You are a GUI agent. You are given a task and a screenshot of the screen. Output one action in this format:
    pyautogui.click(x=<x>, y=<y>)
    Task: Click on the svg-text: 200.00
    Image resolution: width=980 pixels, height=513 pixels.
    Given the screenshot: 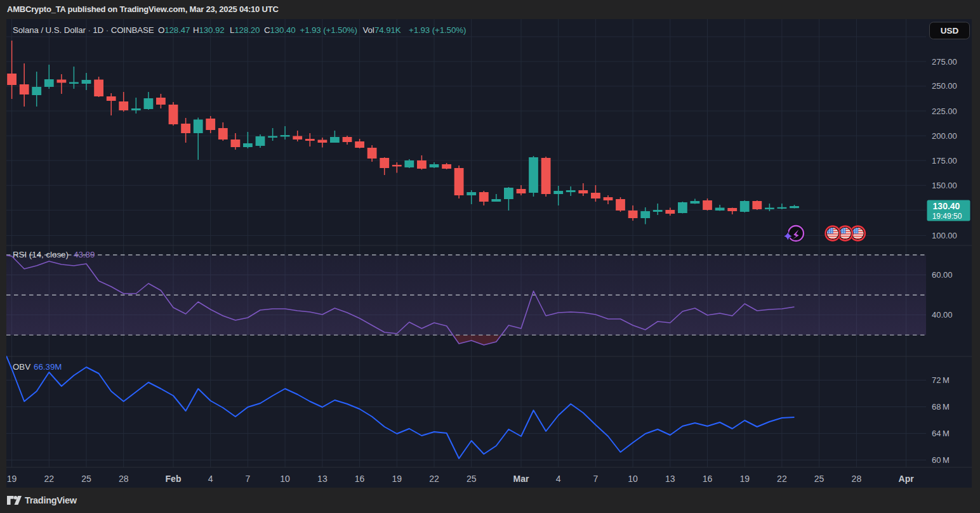 What is the action you would take?
    pyautogui.click(x=944, y=136)
    